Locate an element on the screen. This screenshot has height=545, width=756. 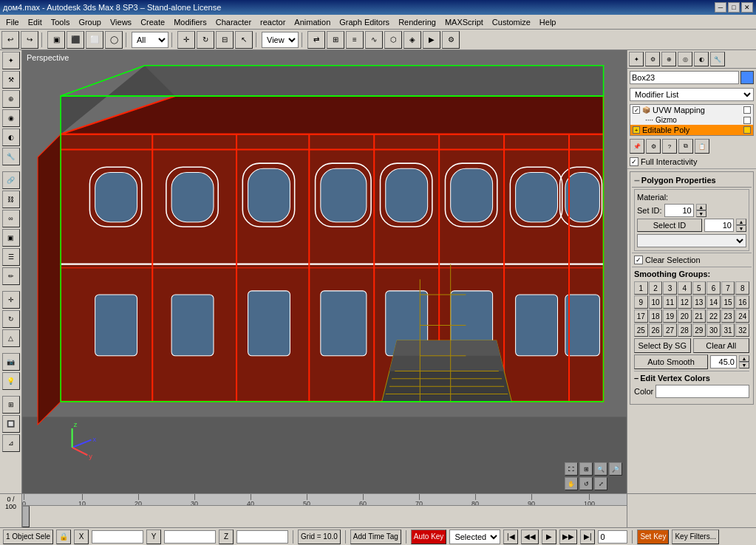
settings-icon: ⚙ is located at coordinates (653, 146).